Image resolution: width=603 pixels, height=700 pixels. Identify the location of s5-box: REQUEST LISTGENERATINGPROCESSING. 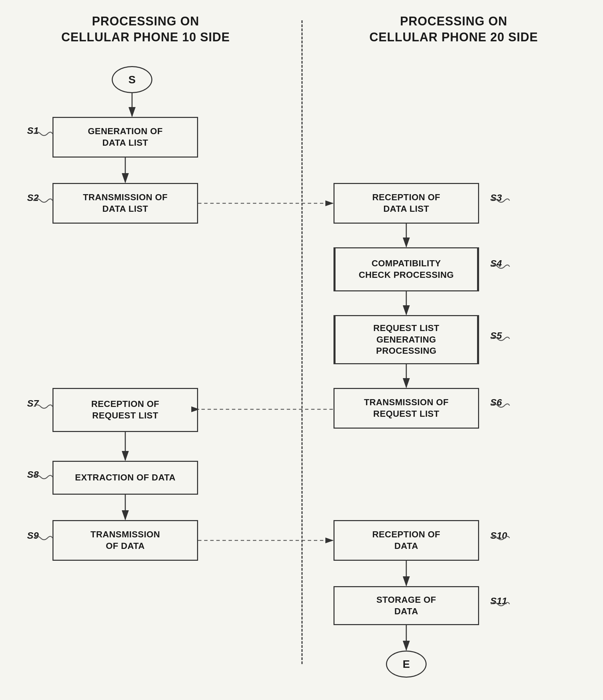
(406, 339).